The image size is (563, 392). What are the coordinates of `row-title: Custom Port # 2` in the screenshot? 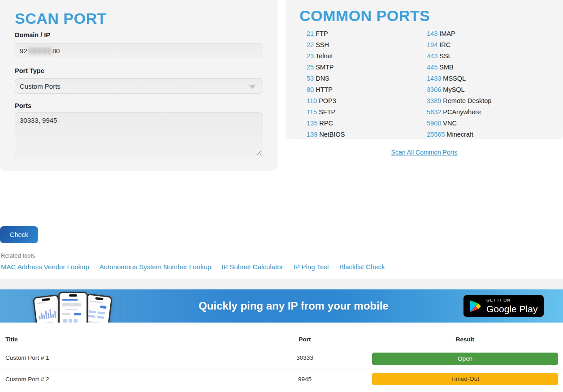 It's located at (27, 379).